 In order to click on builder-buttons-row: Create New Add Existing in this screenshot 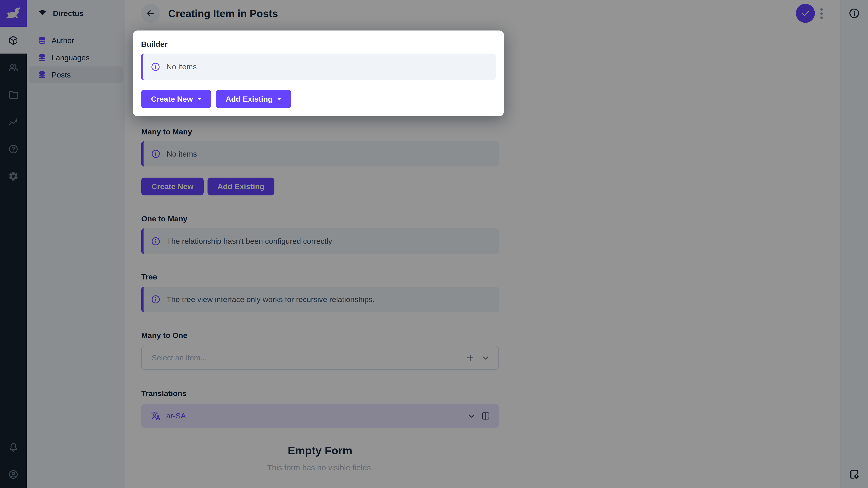, I will do `click(318, 99)`.